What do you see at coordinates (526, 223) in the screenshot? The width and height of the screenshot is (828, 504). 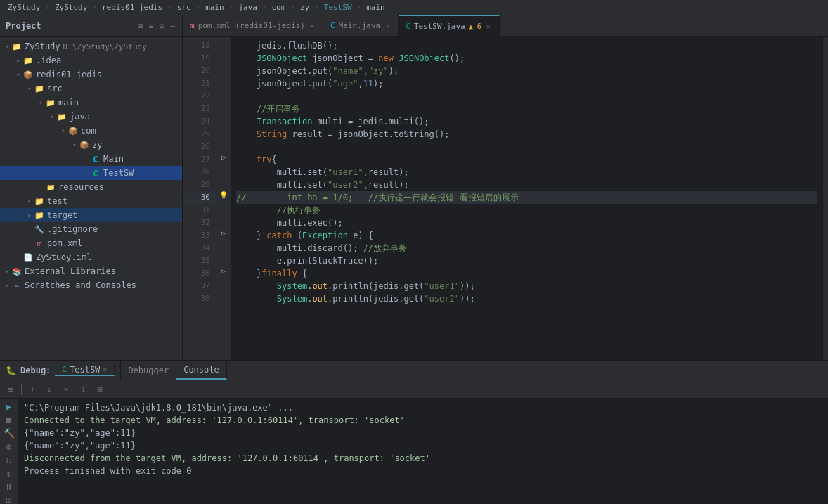 I see `code-line-32: multi.exec();` at bounding box center [526, 223].